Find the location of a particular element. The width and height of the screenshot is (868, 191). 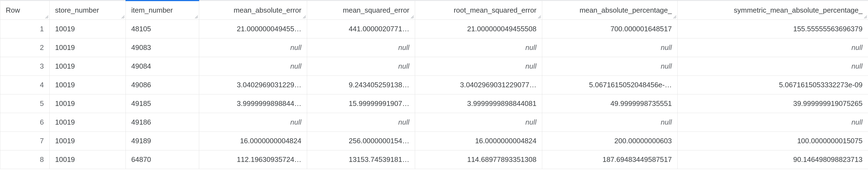

column-header-mae: mean_absolute_error is located at coordinates (253, 10).